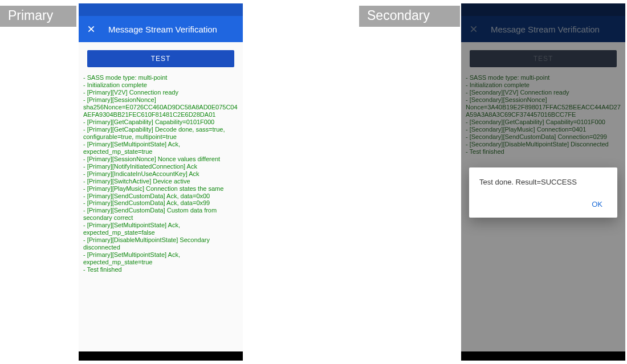 This screenshot has height=364, width=627. What do you see at coordinates (543, 115) in the screenshot?
I see `log-output-secondary: - SASS mode type: multi-point - Initiali…` at bounding box center [543, 115].